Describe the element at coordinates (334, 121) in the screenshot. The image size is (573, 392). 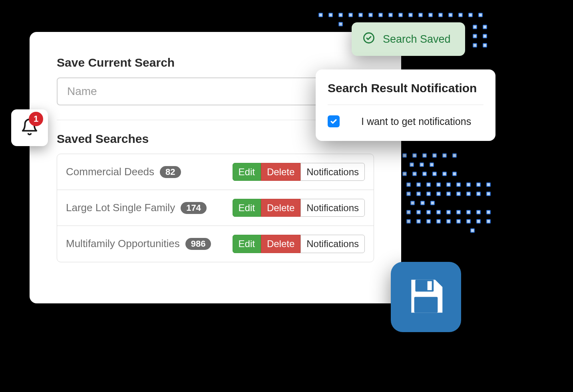
I see `notifications-opt-in-checkbox` at that location.